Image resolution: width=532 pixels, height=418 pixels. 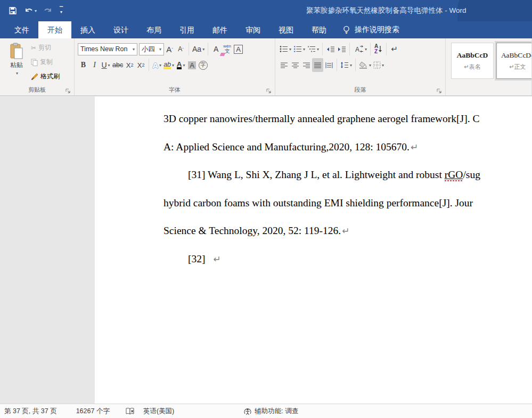 What do you see at coordinates (299, 49) in the screenshot?
I see `numbering-button: ▾` at bounding box center [299, 49].